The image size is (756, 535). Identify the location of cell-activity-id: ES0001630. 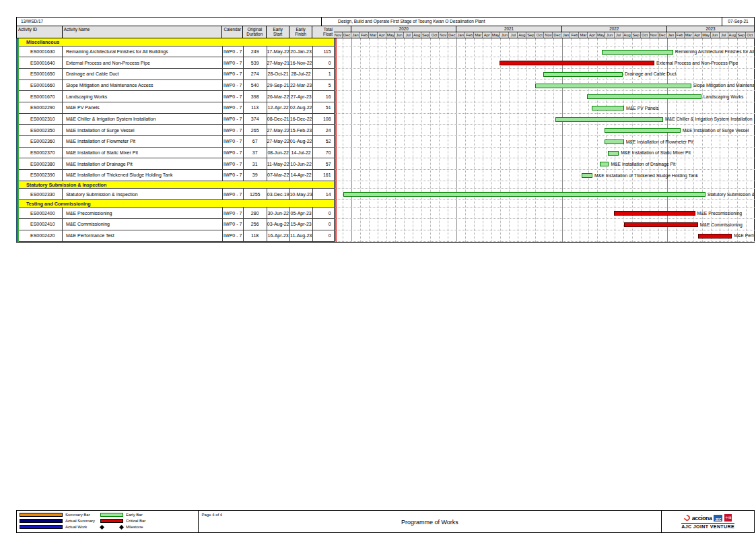
(40, 53).